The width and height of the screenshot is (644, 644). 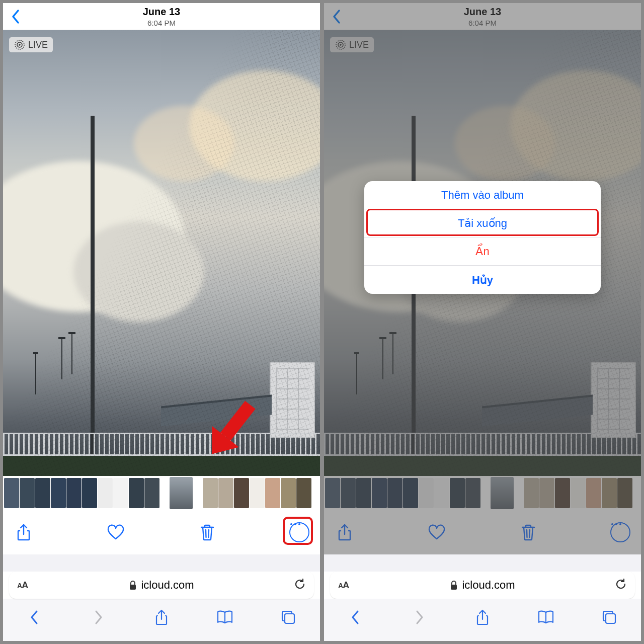 What do you see at coordinates (454, 585) in the screenshot?
I see `lock-icon` at bounding box center [454, 585].